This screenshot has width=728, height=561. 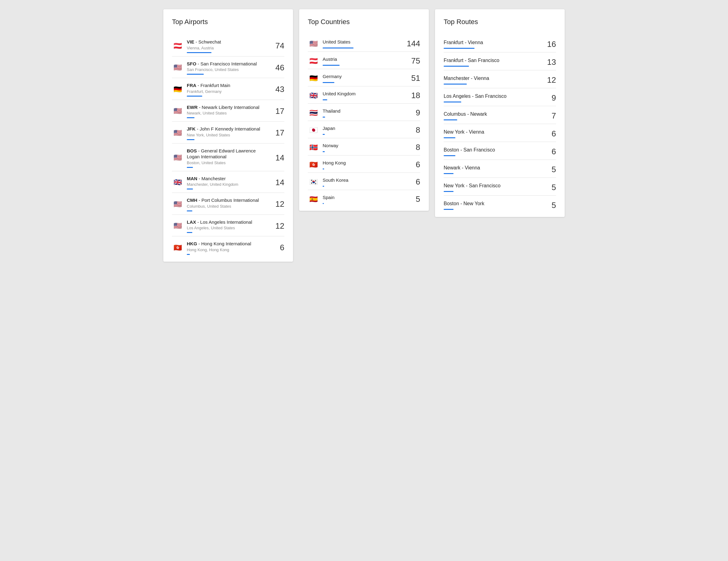 I want to click on route-name: Manchester - Vienna, so click(x=494, y=79).